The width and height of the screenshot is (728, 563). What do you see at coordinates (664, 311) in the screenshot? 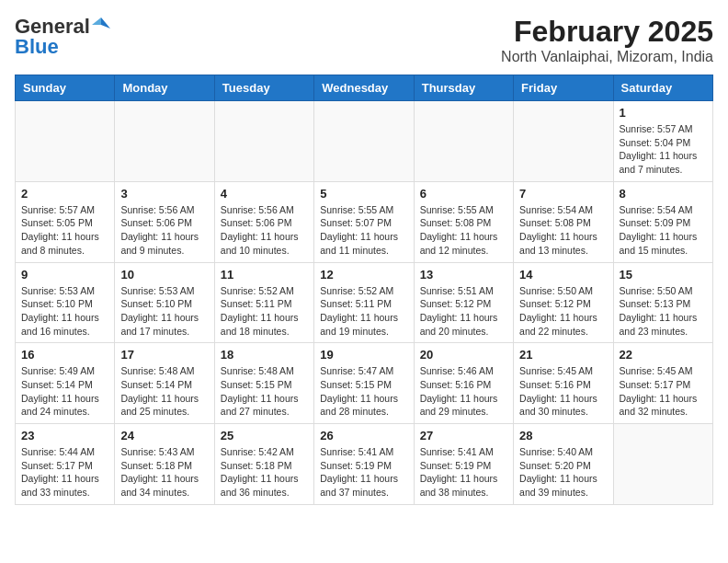
I see `day-info: Sunrise: 5:50 AM Sunset: 5:13 PM Dayligh…` at bounding box center [664, 311].